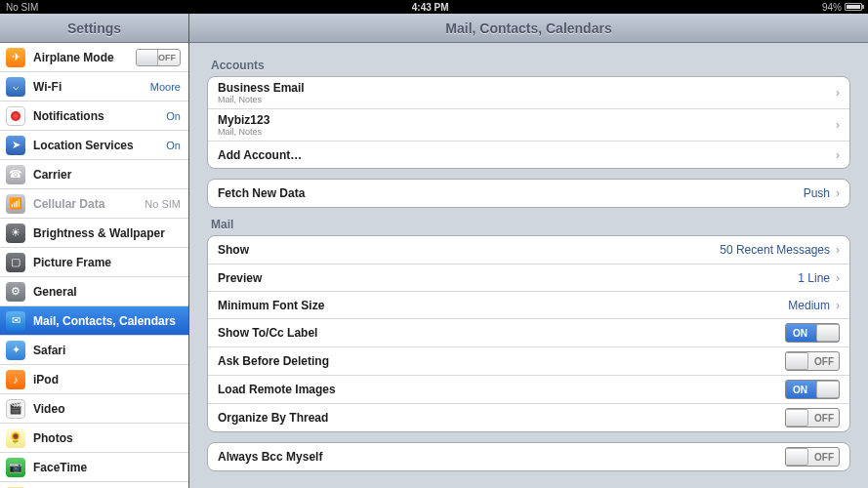 Image resolution: width=868 pixels, height=488 pixels. What do you see at coordinates (89, 204) in the screenshot?
I see `sidebar-item-label: Cellular Data` at bounding box center [89, 204].